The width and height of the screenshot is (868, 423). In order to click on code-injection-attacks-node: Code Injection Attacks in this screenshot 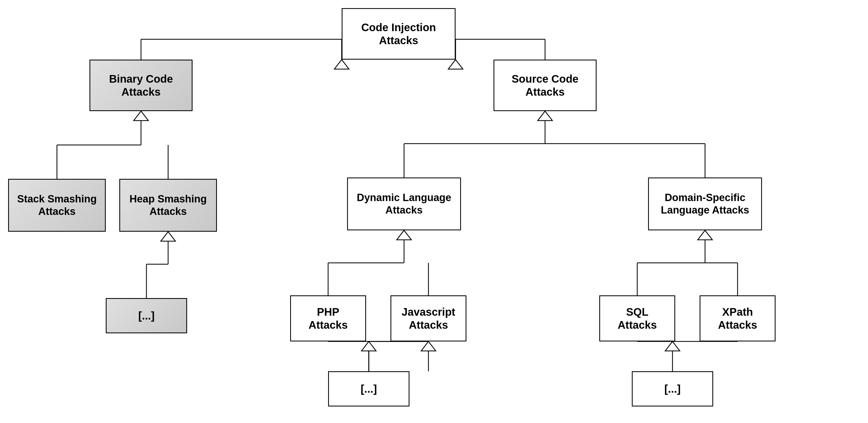, I will do `click(399, 34)`.